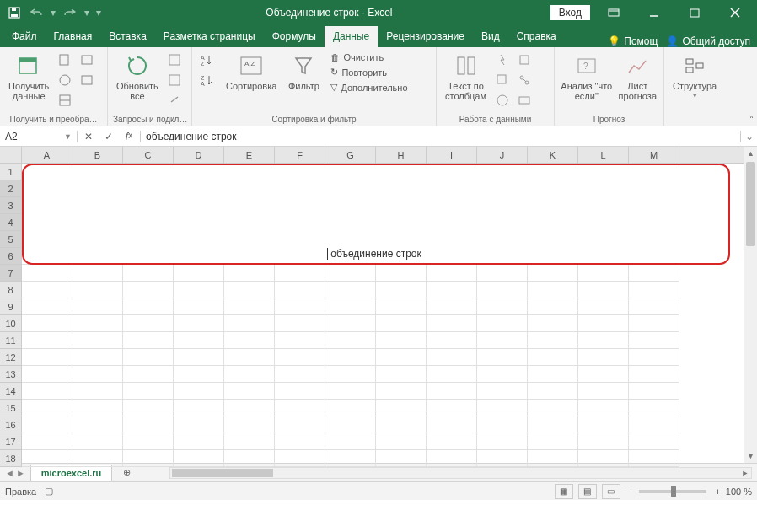 Image resolution: width=757 pixels, height=532 pixels. I want to click on outline-button: Структура ▾, so click(695, 76).